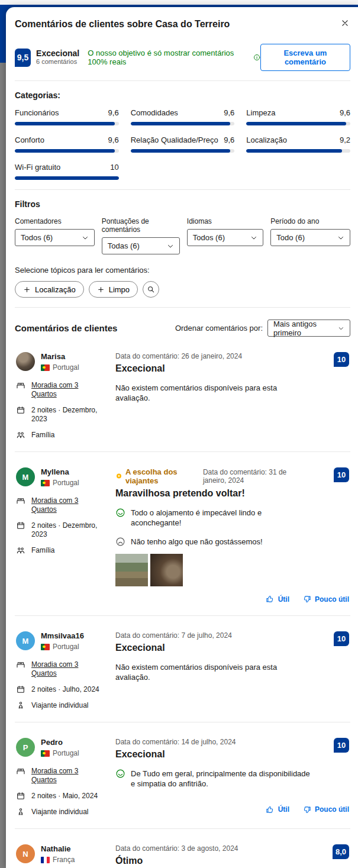 The image size is (358, 868). Describe the element at coordinates (169, 57) in the screenshot. I see `promise-text: O nosso objetivo é só mostrar comentário…` at that location.